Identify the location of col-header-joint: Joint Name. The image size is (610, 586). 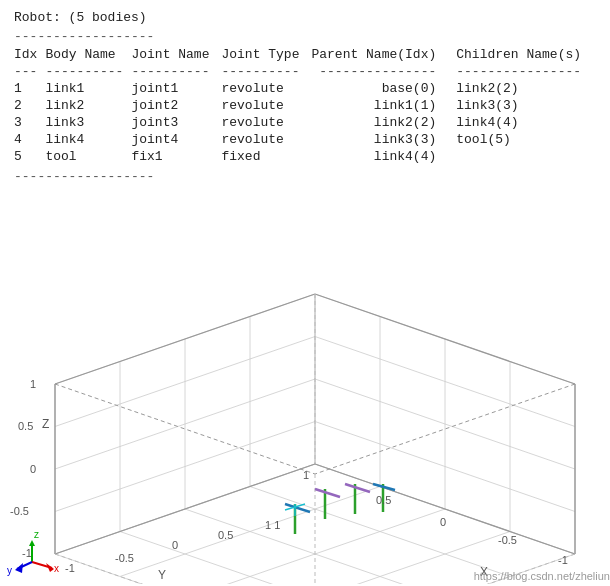
(176, 54).